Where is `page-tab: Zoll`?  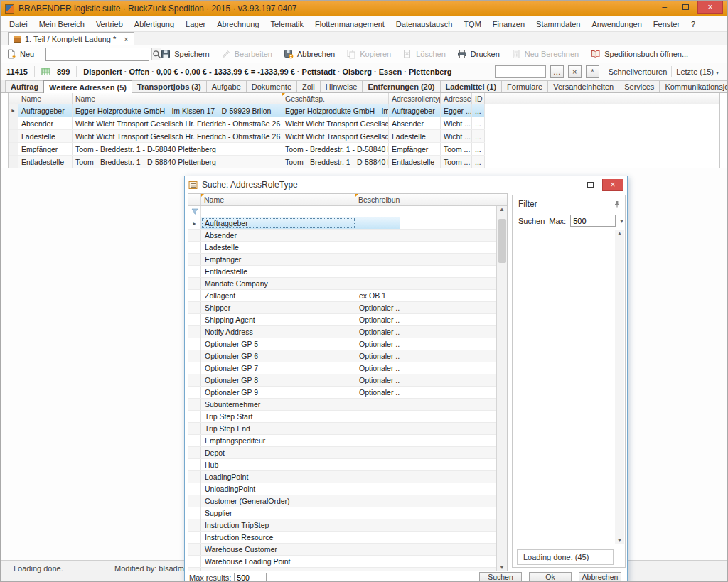
page-tab: Zoll is located at coordinates (309, 87).